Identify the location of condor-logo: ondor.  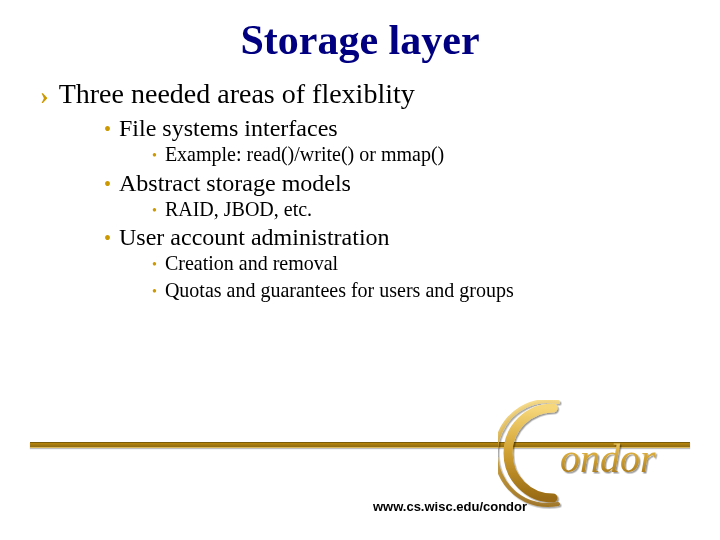
(588, 455).